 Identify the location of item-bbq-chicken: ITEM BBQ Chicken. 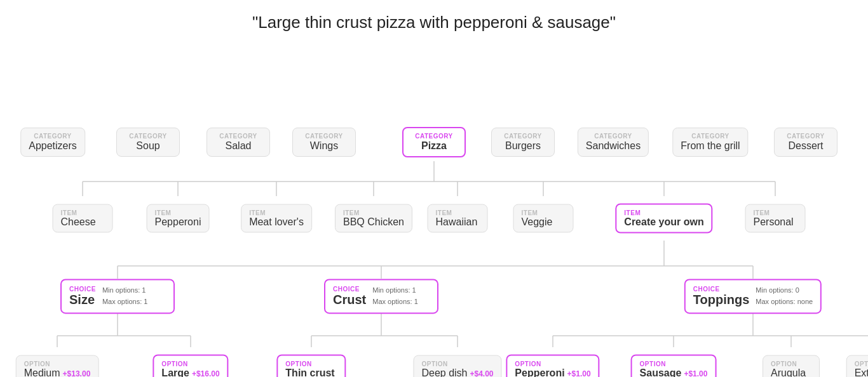
(374, 218).